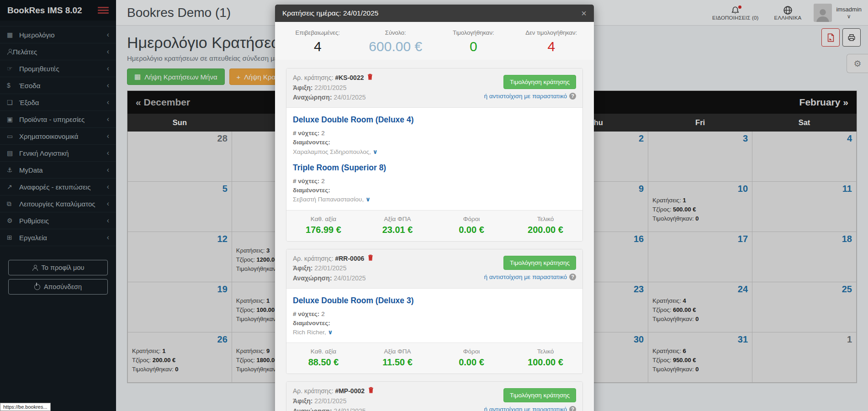 The width and height of the screenshot is (868, 411). What do you see at coordinates (350, 391) in the screenshot?
I see `booking-id: #MP-0002` at bounding box center [350, 391].